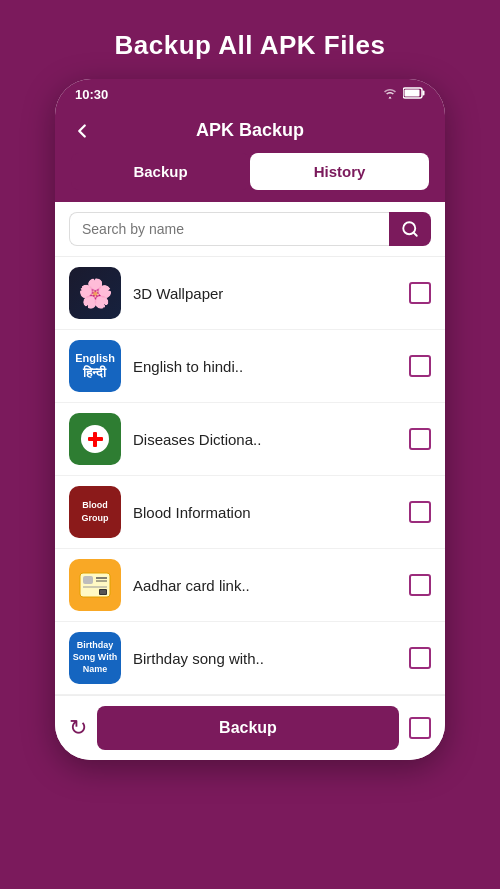  I want to click on app-name: English to hindi.., so click(265, 366).